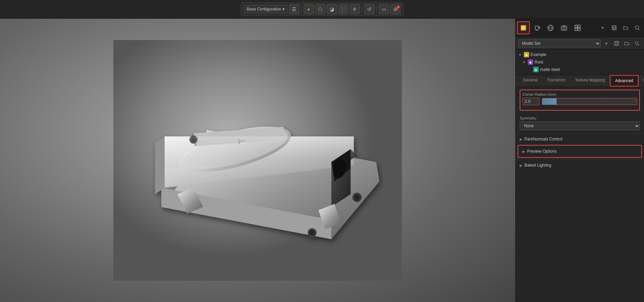  What do you see at coordinates (537, 28) in the screenshot?
I see `scene-tab-btn` at bounding box center [537, 28].